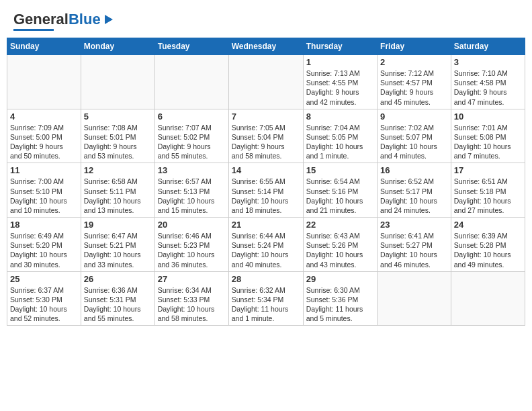 This screenshot has width=532, height=411. I want to click on logo-arrow-icon, so click(108, 19).